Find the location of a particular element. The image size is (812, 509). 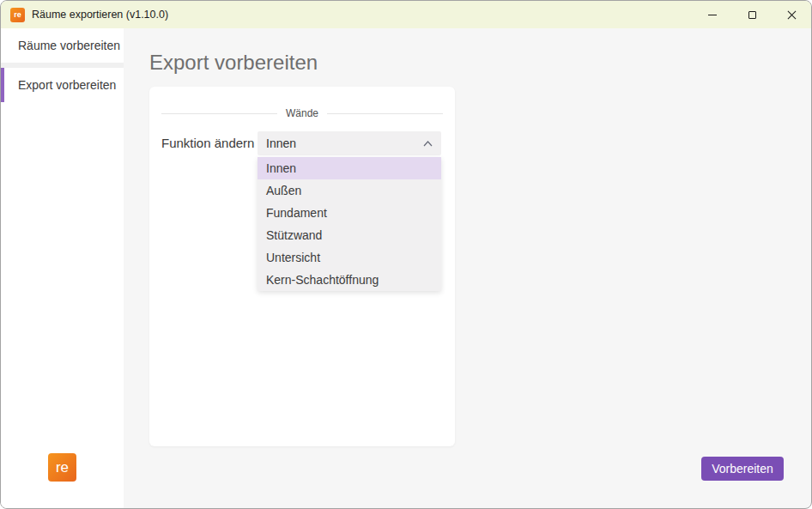

sidebar-item-label: Räume vorbereiten is located at coordinates (69, 45).